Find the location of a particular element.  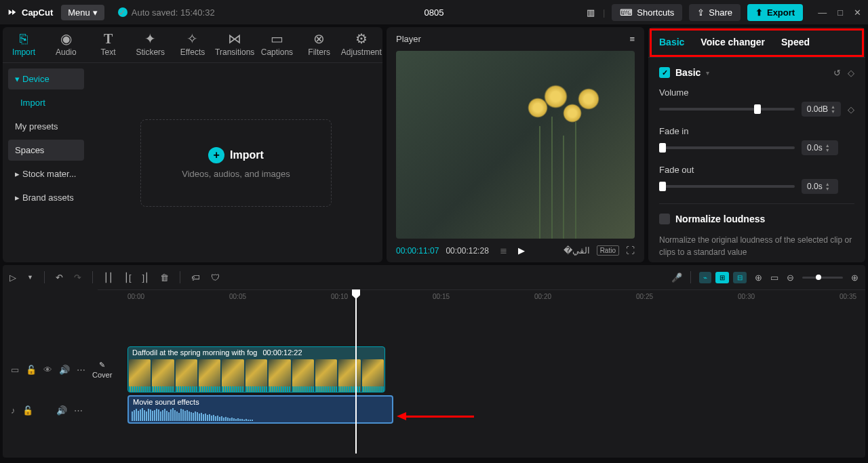

maximize-button: □ is located at coordinates (840, 12).